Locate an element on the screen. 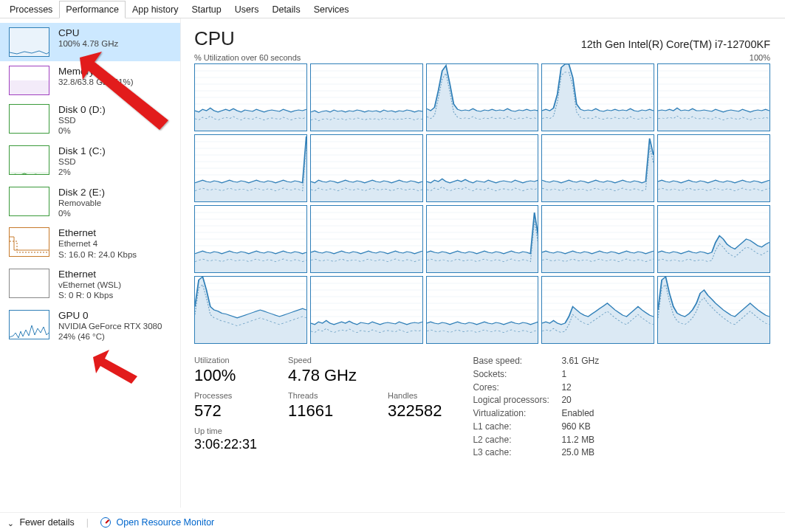  kv-value: 20 is located at coordinates (580, 400).